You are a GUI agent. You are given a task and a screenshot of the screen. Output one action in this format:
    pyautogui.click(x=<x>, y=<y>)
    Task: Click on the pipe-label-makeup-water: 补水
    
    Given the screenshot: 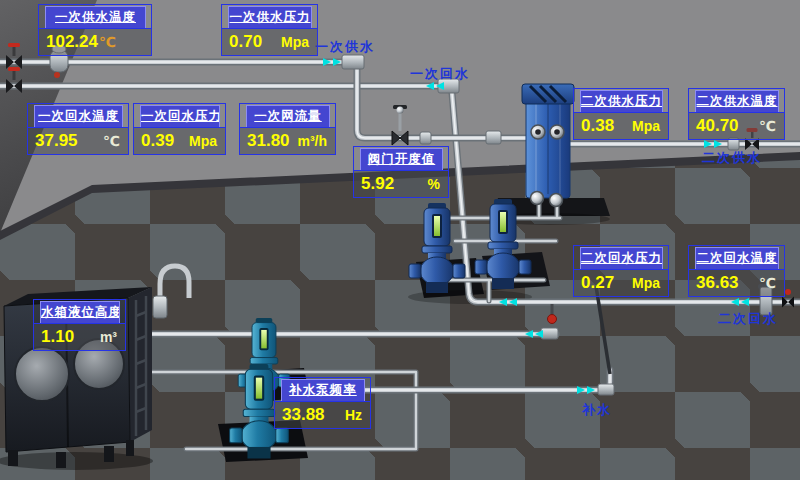 What is the action you would take?
    pyautogui.click(x=597, y=410)
    